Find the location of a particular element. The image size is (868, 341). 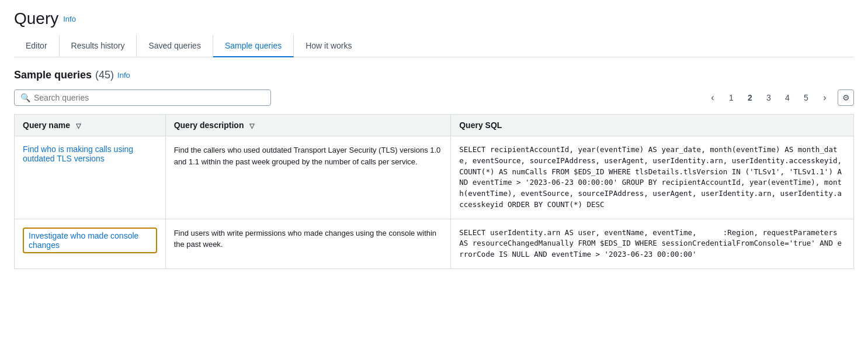

query-sql-1: SELECT recipientAccountId, year(eventTim… is located at coordinates (652, 177).